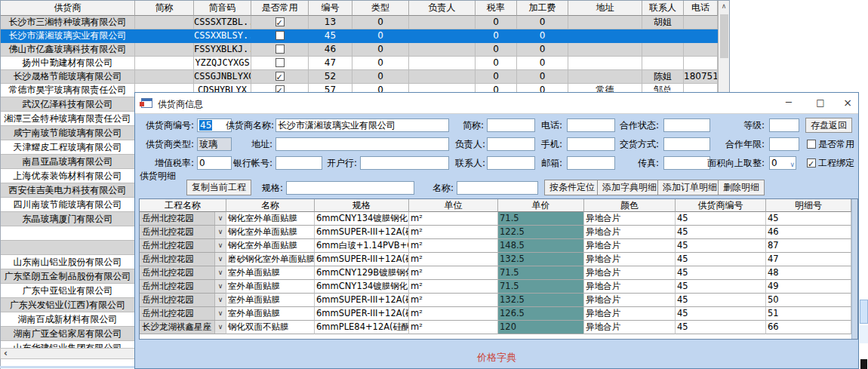 The image size is (868, 369). I want to click on column-header: 简称, so click(165, 8).